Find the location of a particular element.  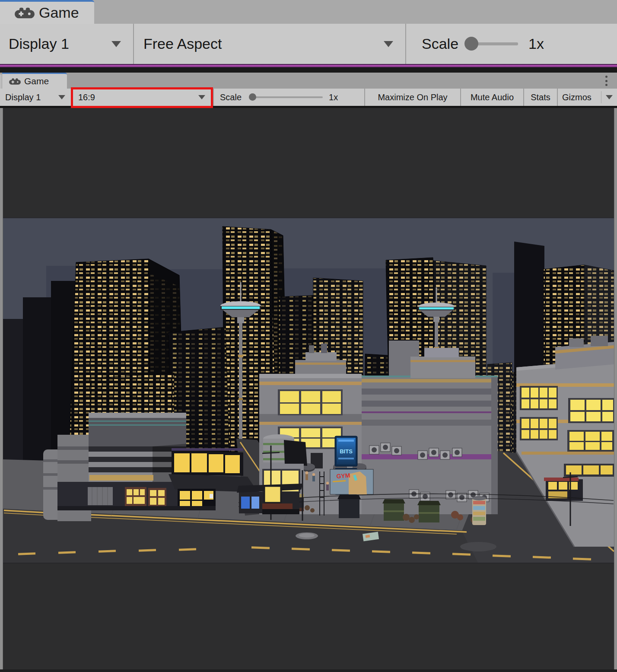

outer-tab-label: Game is located at coordinates (59, 13).